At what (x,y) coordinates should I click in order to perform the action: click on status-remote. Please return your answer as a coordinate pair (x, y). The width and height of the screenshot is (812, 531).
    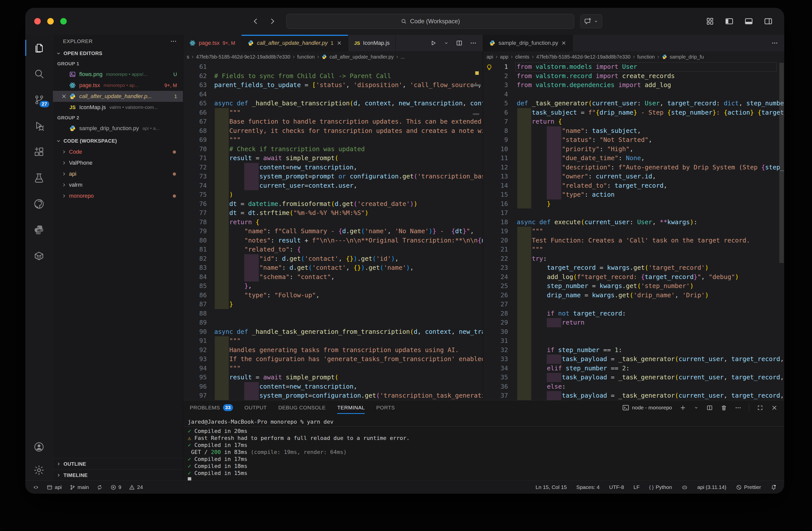
    Looking at the image, I should click on (36, 487).